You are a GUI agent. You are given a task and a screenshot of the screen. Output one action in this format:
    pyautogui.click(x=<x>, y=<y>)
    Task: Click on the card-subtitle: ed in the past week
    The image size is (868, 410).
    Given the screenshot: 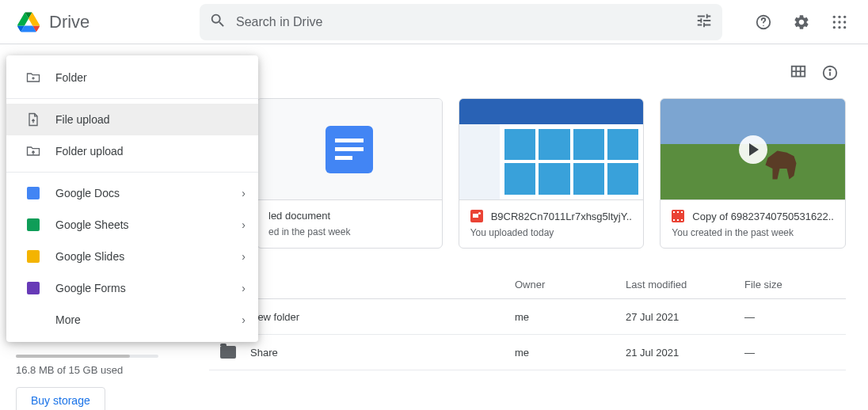 What is the action you would take?
    pyautogui.click(x=350, y=232)
    